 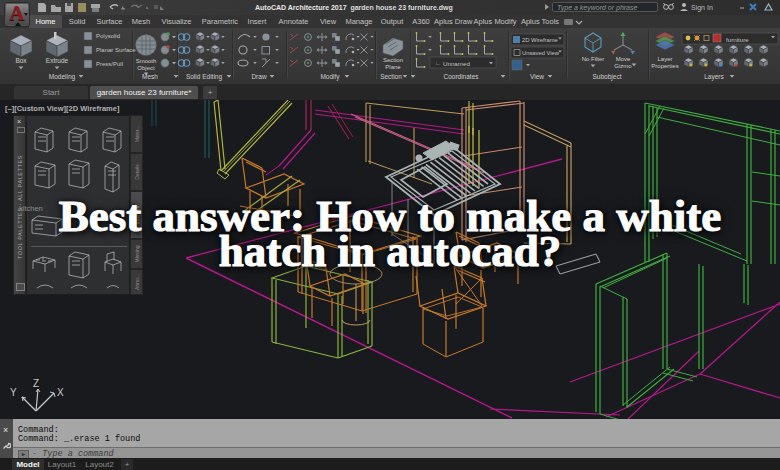 What do you see at coordinates (461, 76) in the screenshot?
I see `svg-text: Coordinates` at bounding box center [461, 76].